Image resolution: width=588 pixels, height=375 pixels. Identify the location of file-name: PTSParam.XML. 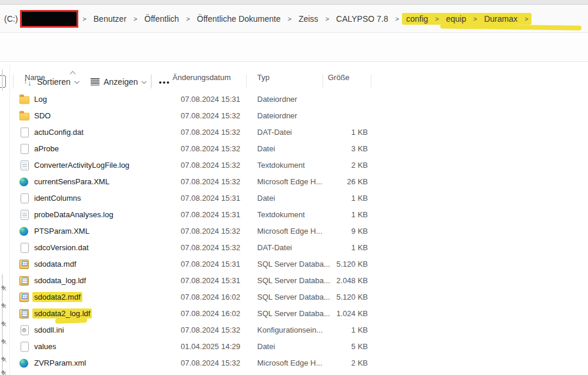
(62, 231).